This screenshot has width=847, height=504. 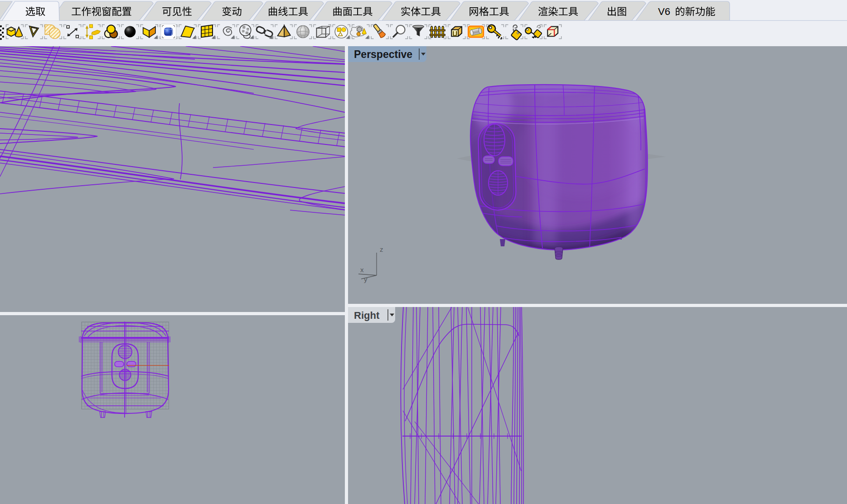 What do you see at coordinates (367, 315) in the screenshot?
I see `svg-text: Right` at bounding box center [367, 315].